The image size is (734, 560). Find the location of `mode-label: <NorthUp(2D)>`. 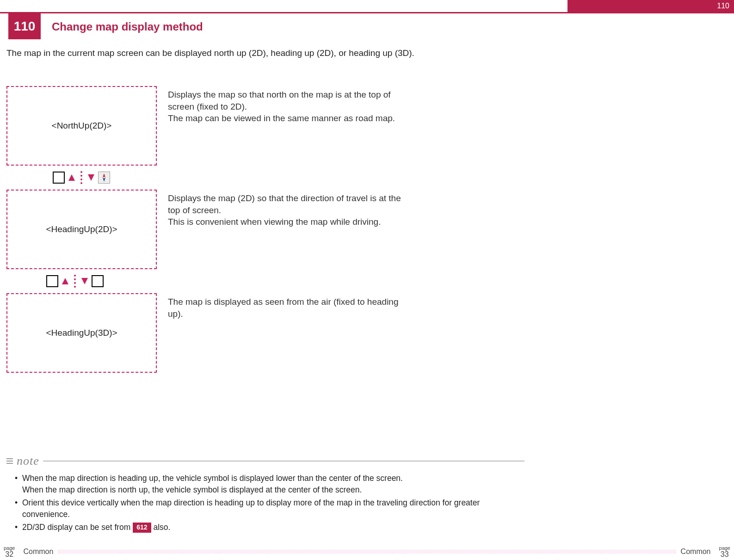

mode-label: <NorthUp(2D)> is located at coordinates (82, 126).